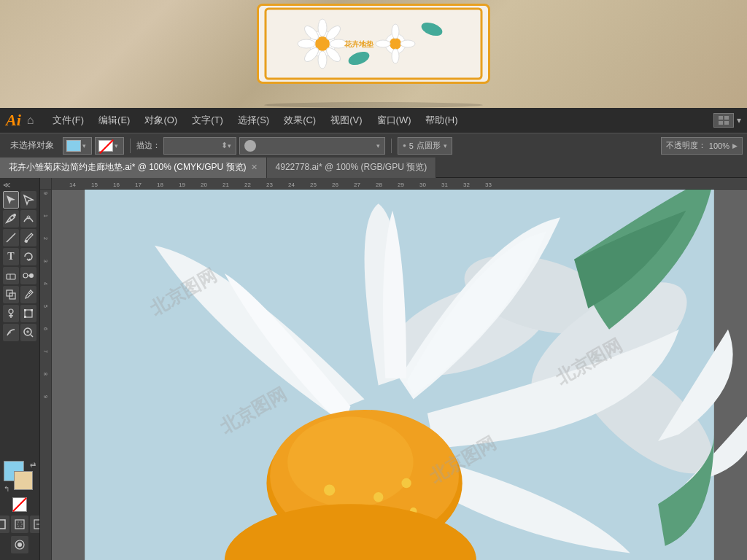 The width and height of the screenshot is (747, 560). What do you see at coordinates (20, 524) in the screenshot?
I see `draw-inside-btn` at bounding box center [20, 524].